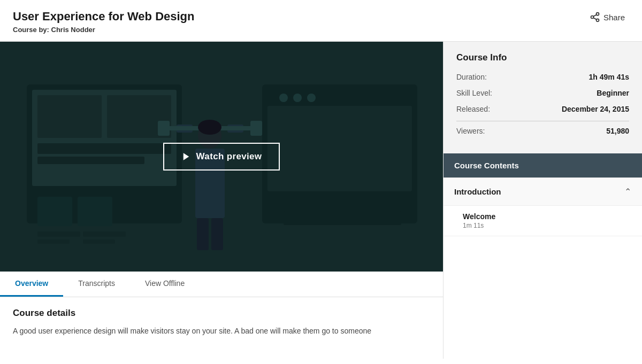 This screenshot has height=364, width=642. I want to click on duration-value: 1h 49m 41s, so click(609, 77).